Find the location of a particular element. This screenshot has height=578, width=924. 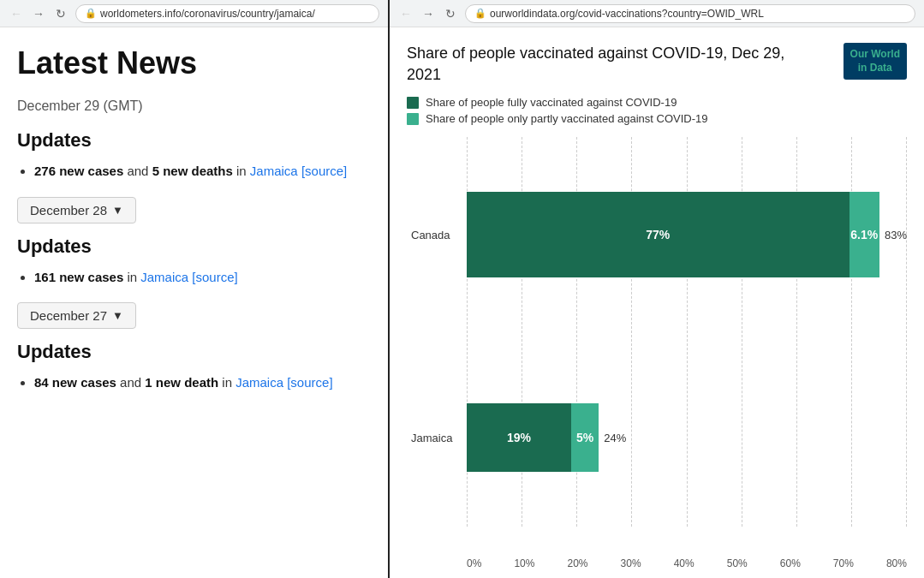

new-cases-bold-3: 84 new cases is located at coordinates (75, 382).